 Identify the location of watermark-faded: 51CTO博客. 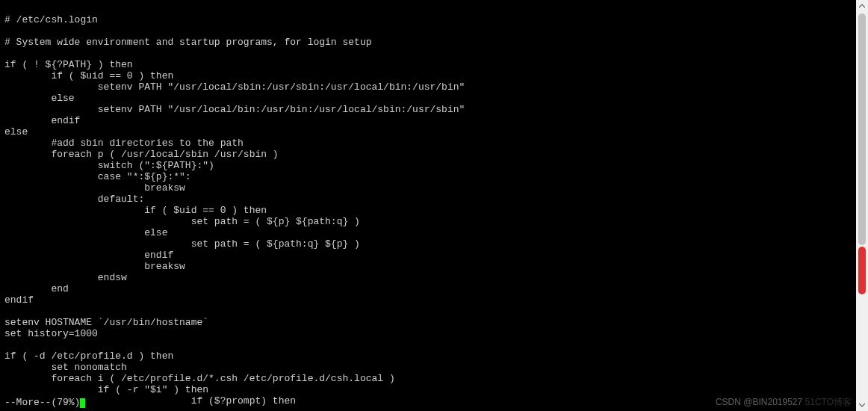
(828, 402).